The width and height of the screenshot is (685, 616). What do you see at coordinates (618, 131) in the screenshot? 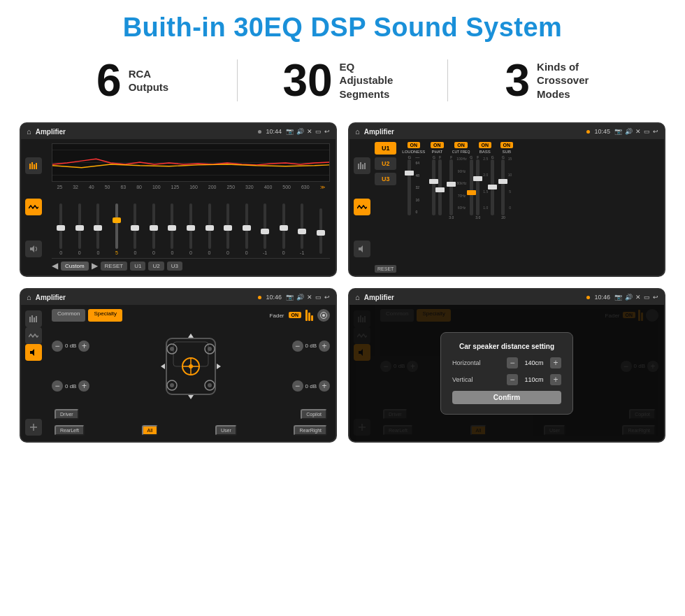
I see `camera-icon2: 📷` at bounding box center [618, 131].